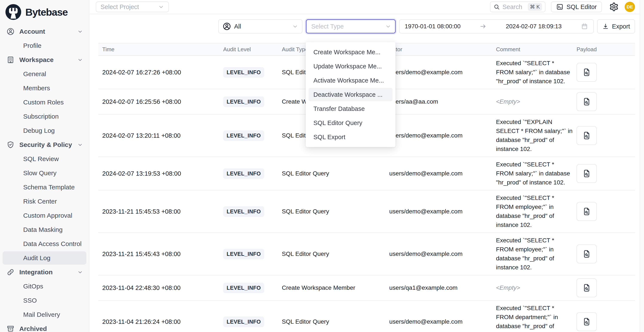  What do you see at coordinates (533, 49) in the screenshot?
I see `column-header-comment: Comment` at bounding box center [533, 49].